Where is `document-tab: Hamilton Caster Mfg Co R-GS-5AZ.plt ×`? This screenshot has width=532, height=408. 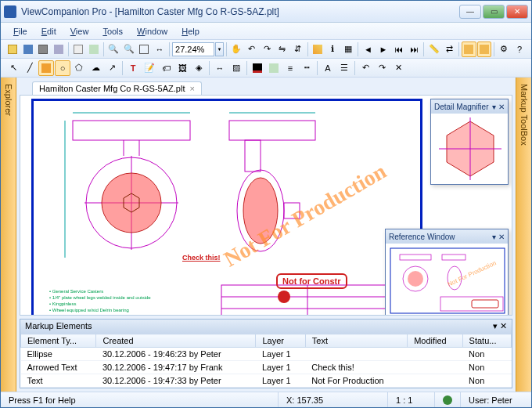
document-tab: Hamilton Caster Mfg Co R-GS-5AZ.plt × is located at coordinates (117, 88).